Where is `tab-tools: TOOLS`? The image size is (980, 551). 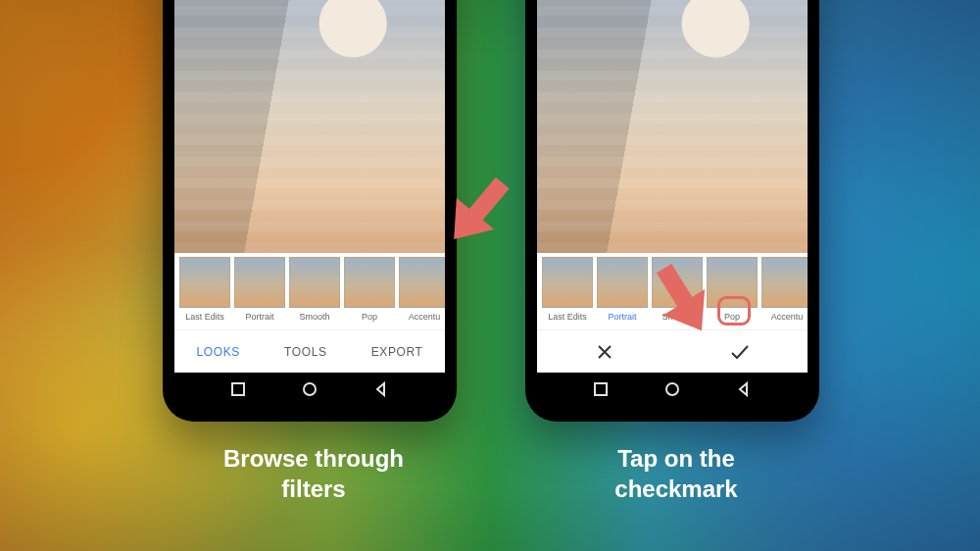
tab-tools: TOOLS is located at coordinates (306, 352).